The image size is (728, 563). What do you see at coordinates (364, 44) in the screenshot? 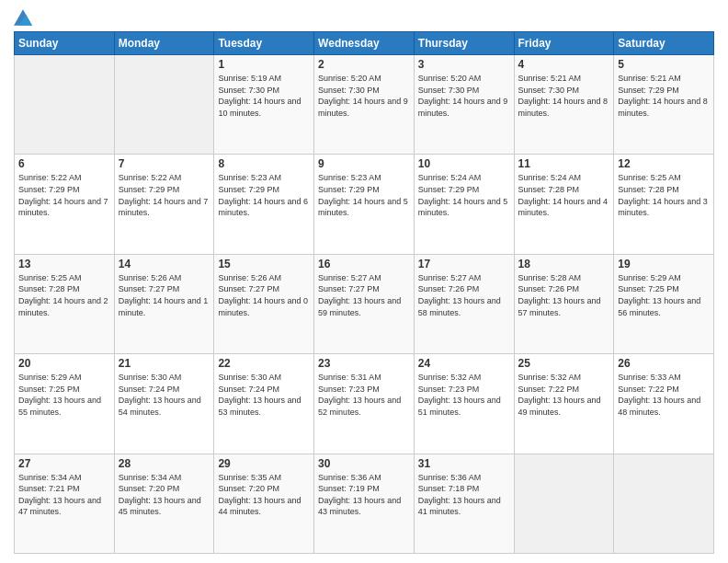
I see `day-header-wednesday: Wednesday` at bounding box center [364, 44].